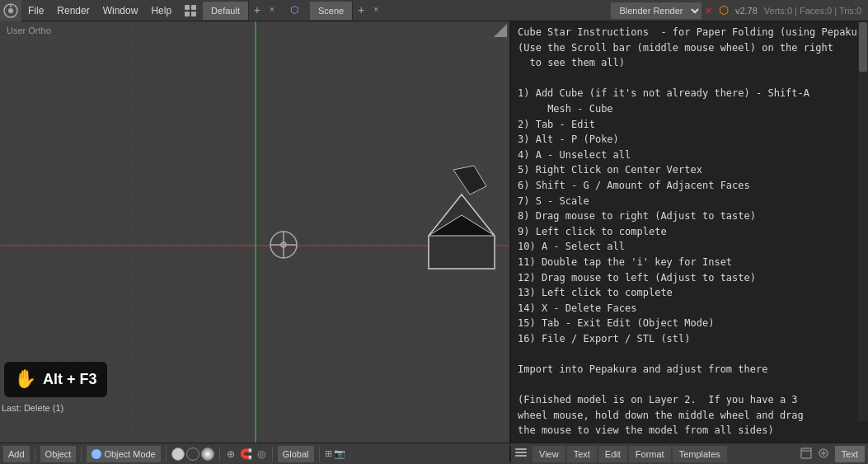 The width and height of the screenshot is (868, 464). Describe the element at coordinates (193, 454) in the screenshot. I see `wireframe-btn` at that location.